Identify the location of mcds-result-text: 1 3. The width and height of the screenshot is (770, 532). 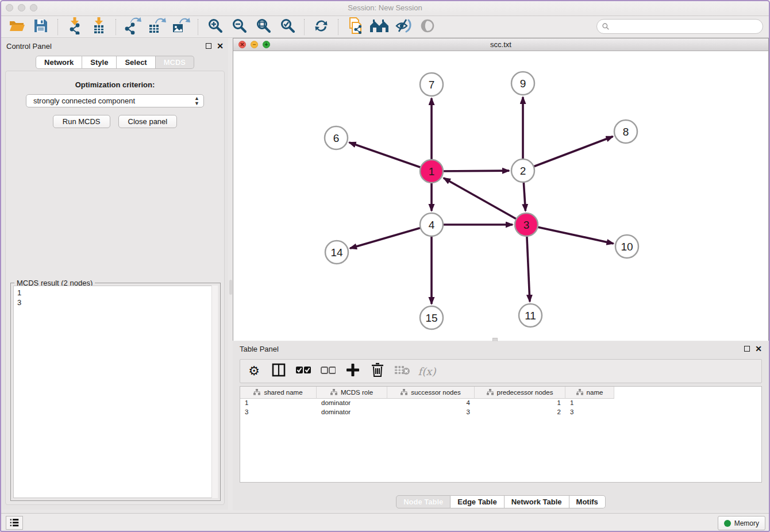
(116, 392).